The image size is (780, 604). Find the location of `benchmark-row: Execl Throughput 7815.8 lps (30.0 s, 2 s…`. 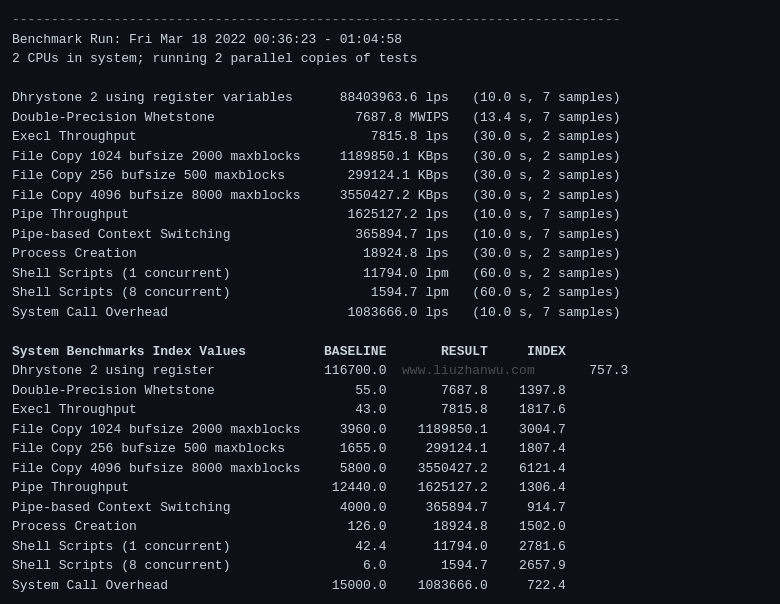

benchmark-row: Execl Throughput 7815.8 lps (30.0 s, 2 s… is located at coordinates (390, 137).